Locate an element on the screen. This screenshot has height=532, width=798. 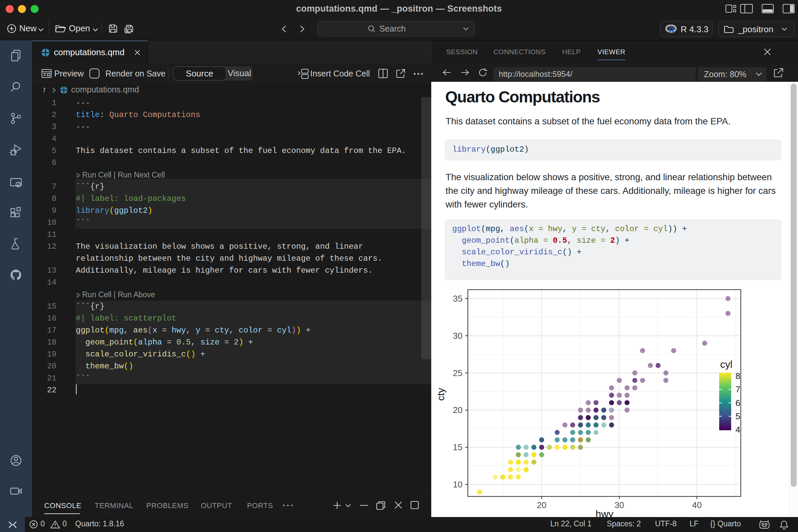
svg-text: 4 is located at coordinates (738, 430).